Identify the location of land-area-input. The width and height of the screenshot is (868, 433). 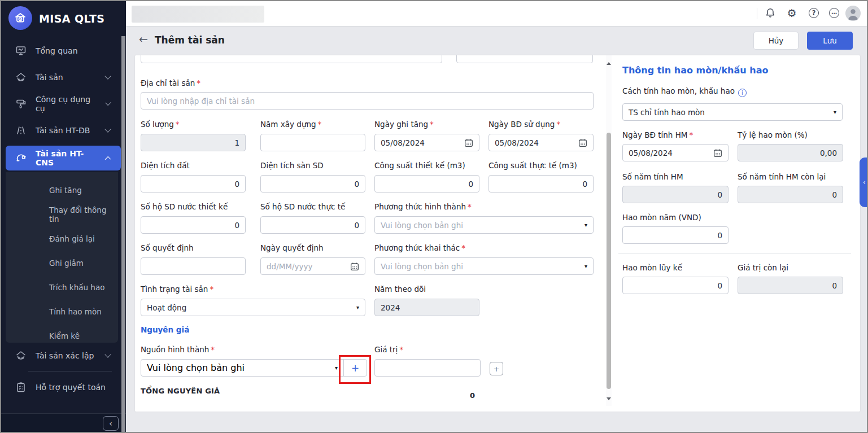
(193, 184).